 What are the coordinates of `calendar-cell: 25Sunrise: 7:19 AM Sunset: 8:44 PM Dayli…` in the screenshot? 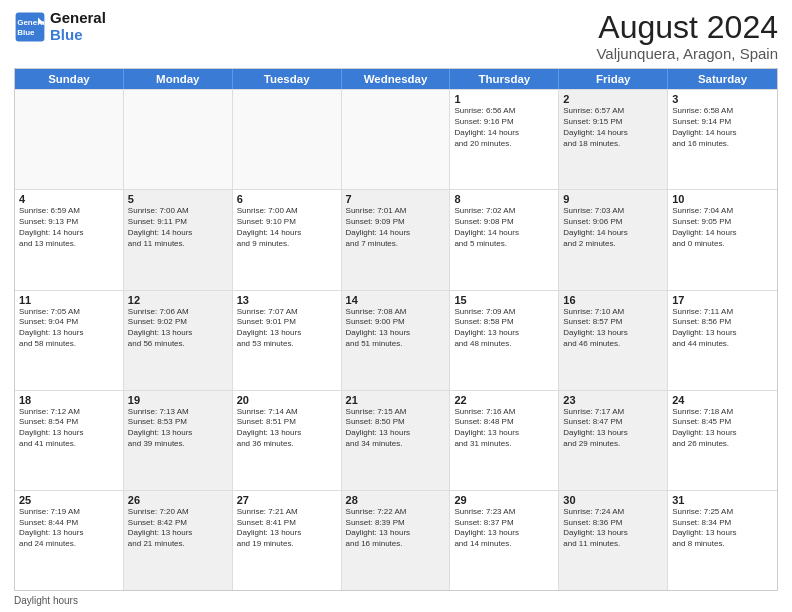 It's located at (70, 540).